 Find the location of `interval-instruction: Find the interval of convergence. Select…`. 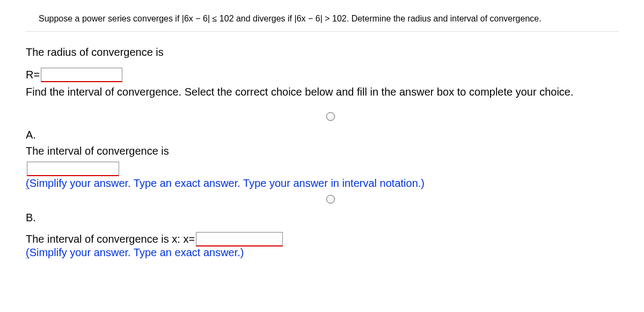

interval-instruction: Find the interval of convergence. Select… is located at coordinates (322, 92).